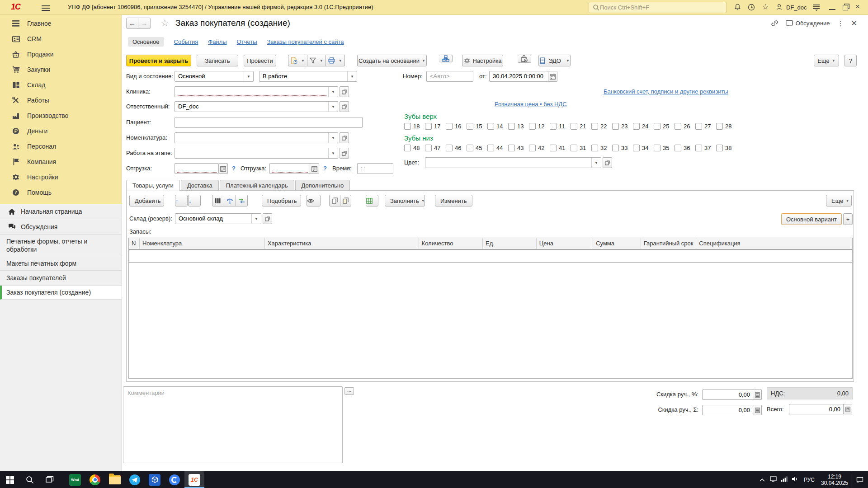 The height and width of the screenshot is (488, 868). I want to click on calendar-icon, so click(553, 76).